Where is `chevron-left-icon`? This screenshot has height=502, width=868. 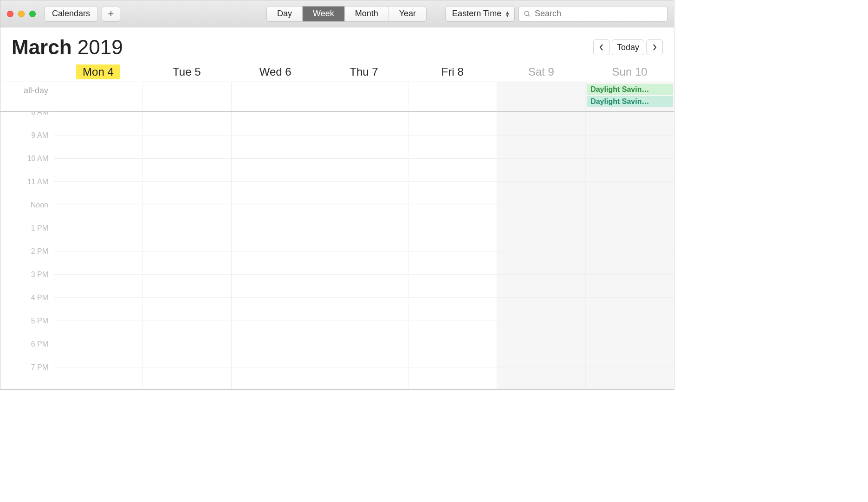 chevron-left-icon is located at coordinates (602, 47).